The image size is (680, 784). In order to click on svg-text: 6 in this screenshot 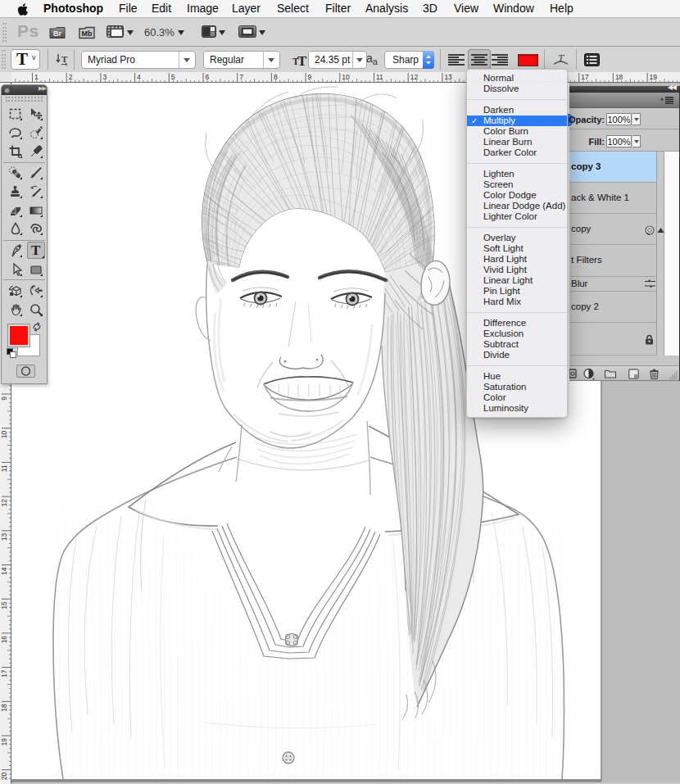, I will do `click(208, 77)`.